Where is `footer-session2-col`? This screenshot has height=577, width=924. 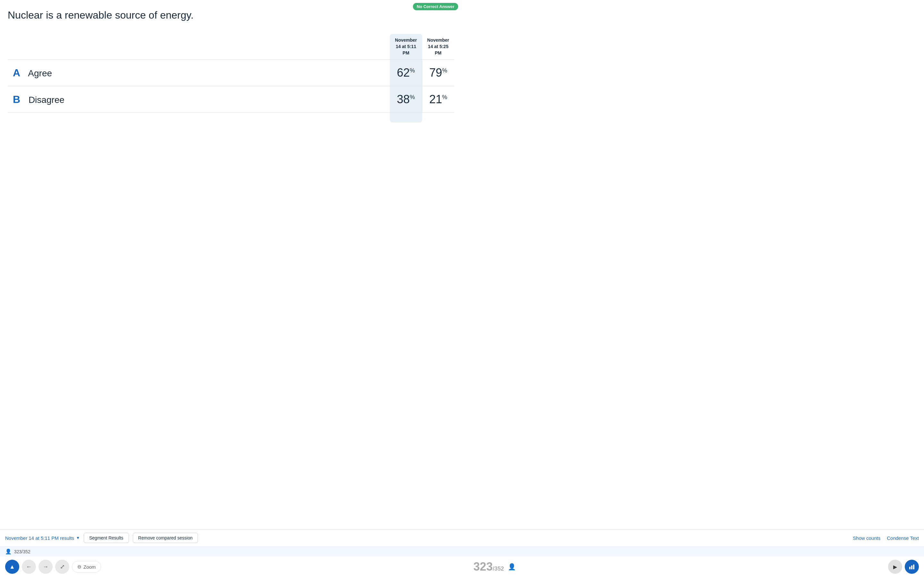 footer-session2-col is located at coordinates (438, 118).